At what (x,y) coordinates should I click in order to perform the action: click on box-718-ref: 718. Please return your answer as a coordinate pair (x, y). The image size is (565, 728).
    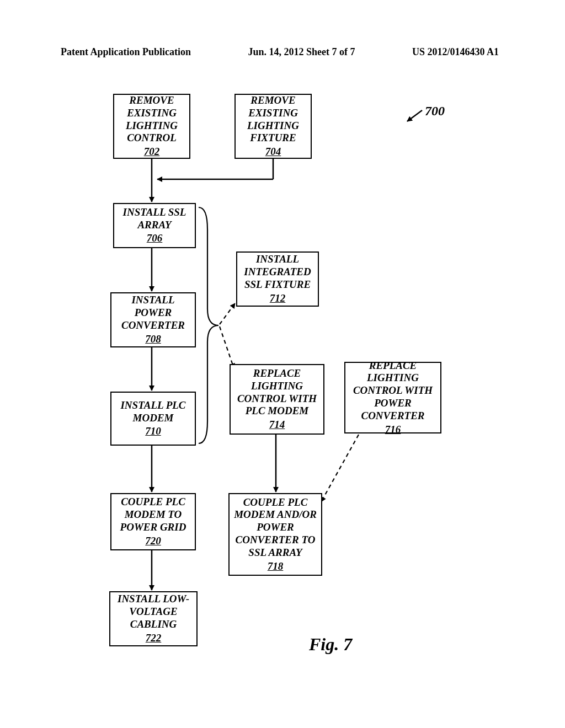
    Looking at the image, I should click on (275, 567).